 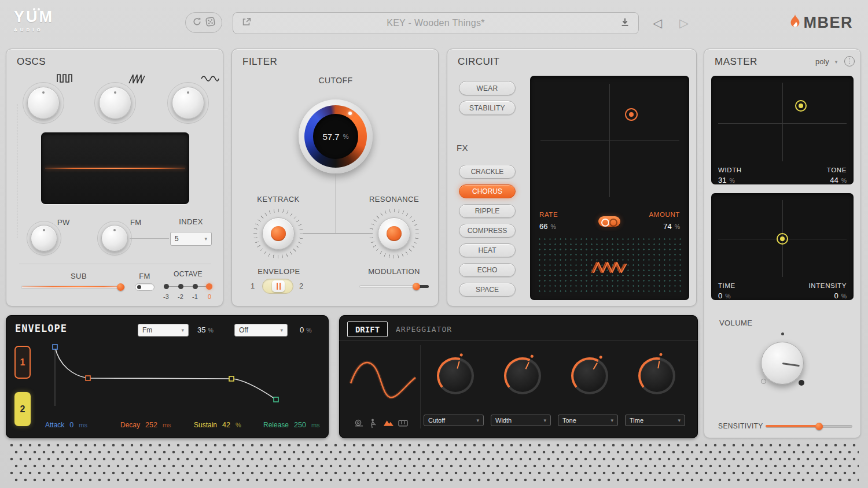 I want to click on export-icon, so click(x=247, y=23).